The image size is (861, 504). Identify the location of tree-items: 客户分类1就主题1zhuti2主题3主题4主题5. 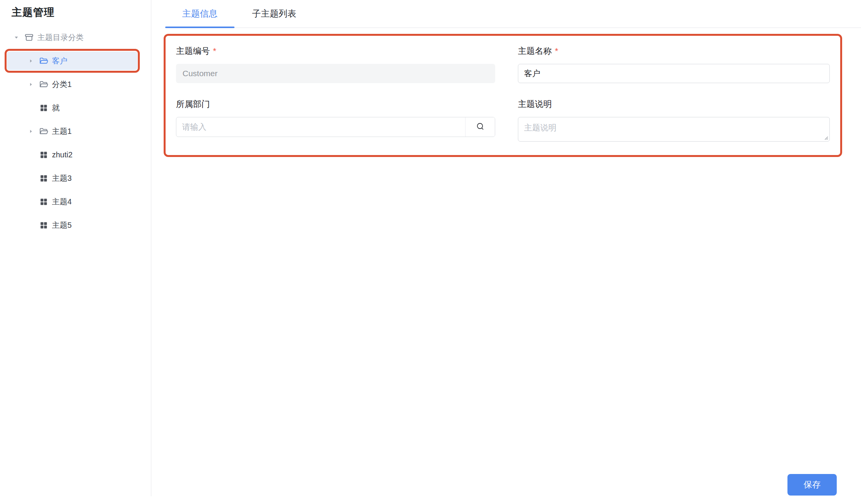
(75, 143).